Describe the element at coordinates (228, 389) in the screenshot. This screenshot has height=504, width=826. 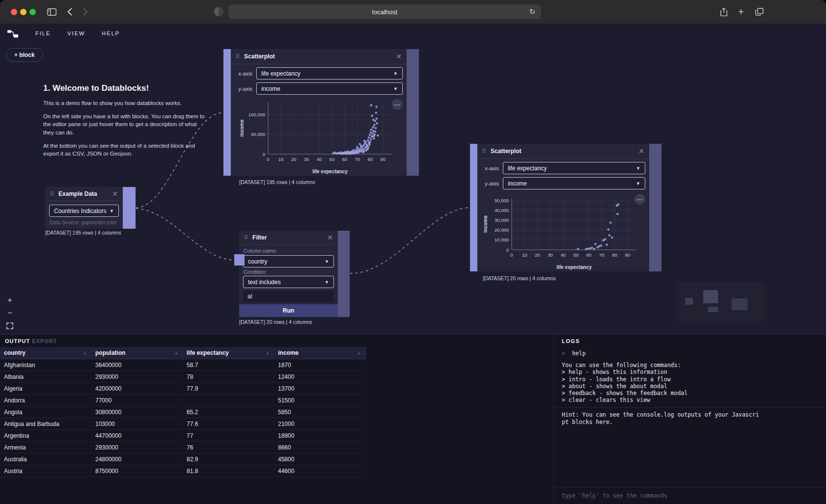
I see `table-cell: 77.9` at that location.